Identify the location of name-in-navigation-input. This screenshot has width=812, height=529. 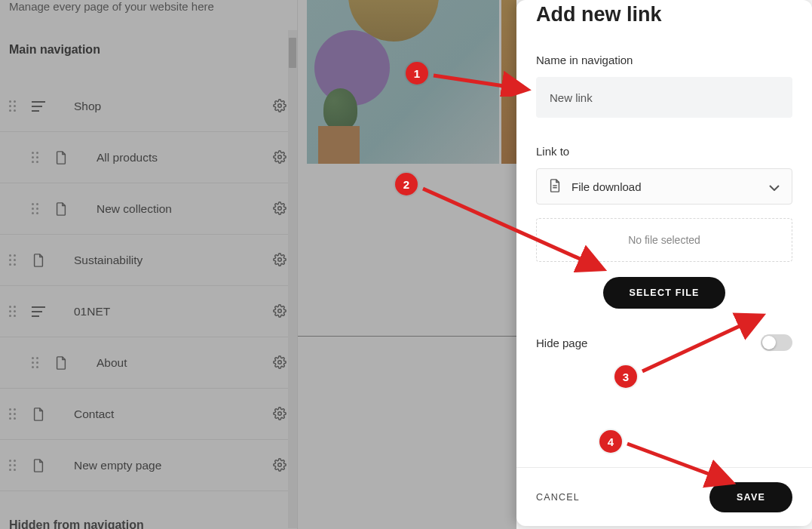
(664, 97).